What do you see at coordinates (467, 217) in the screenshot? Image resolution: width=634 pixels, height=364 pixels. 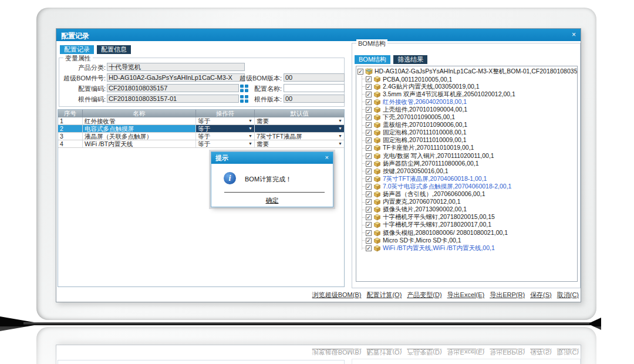 I see `bom-tree-item: 十字槽机牙平头螺钉,20718020015,00,15` at bounding box center [467, 217].